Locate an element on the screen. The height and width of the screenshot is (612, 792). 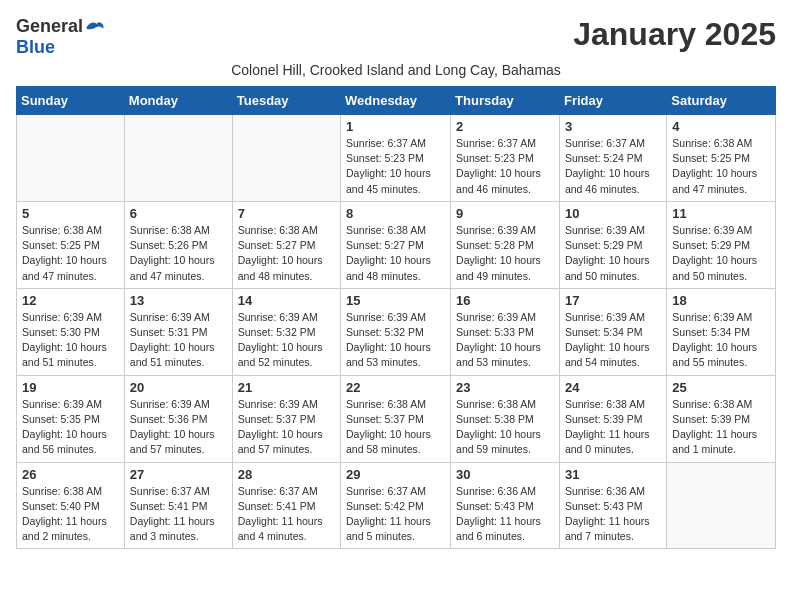
logo-icon is located at coordinates (95, 27).